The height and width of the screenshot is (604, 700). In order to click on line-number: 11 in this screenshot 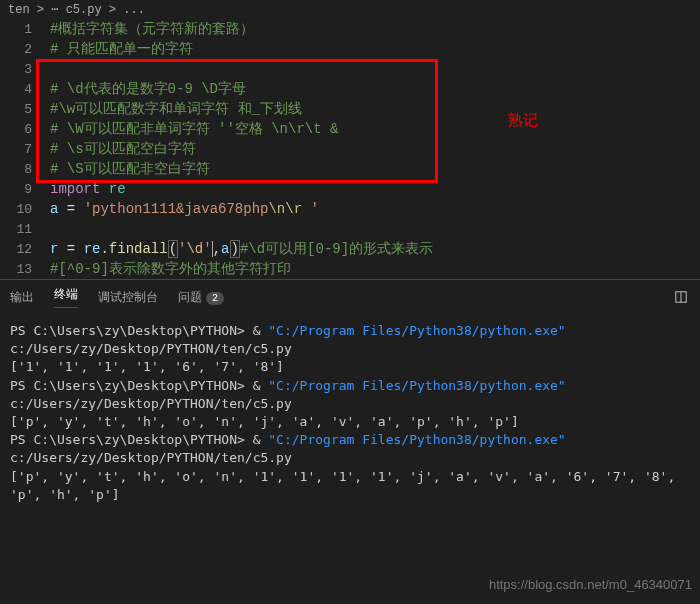, I will do `click(25, 230)`.